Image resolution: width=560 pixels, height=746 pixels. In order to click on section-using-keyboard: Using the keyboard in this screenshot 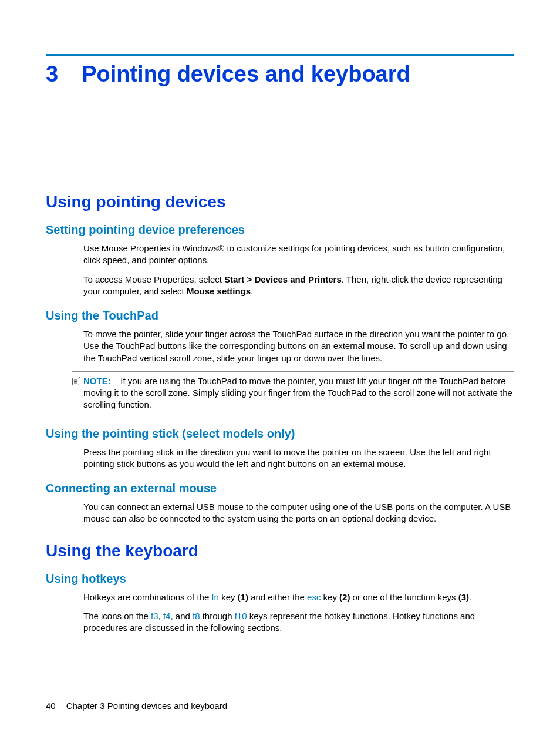, I will do `click(280, 551)`.